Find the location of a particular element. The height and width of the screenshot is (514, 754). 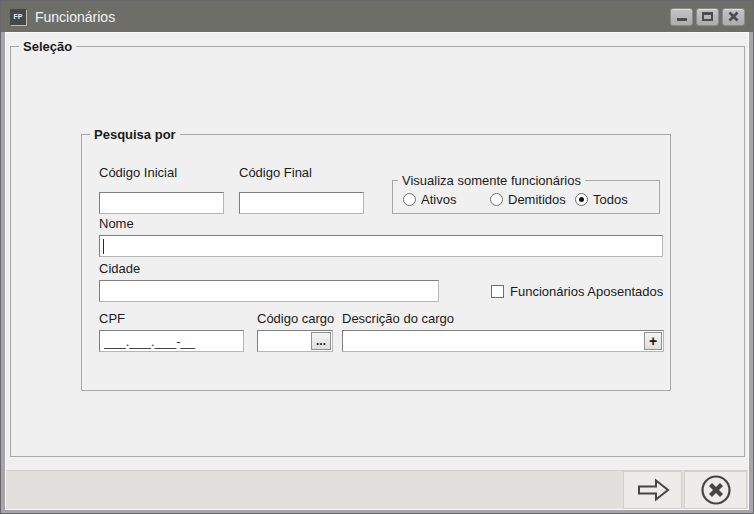

window-title: Funcionários is located at coordinates (75, 17).